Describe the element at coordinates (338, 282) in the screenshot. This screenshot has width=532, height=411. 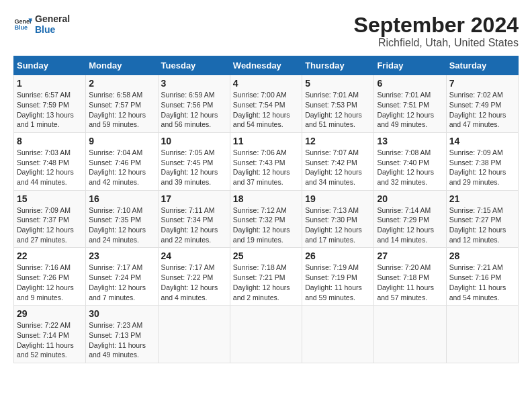
I see `day-info: Sunrise: 7:19 AM Sunset: 7:19 PM Dayligh…` at that location.